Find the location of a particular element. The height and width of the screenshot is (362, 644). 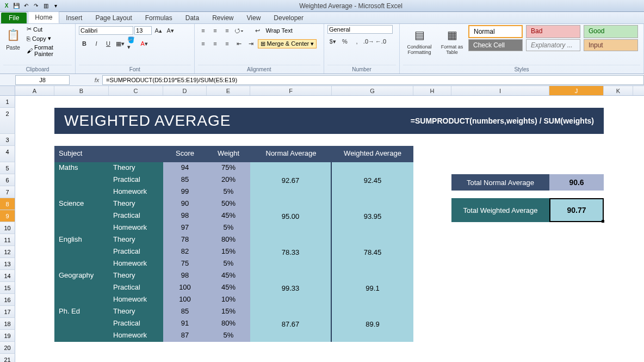

cell-subject: Maths is located at coordinates (82, 168).